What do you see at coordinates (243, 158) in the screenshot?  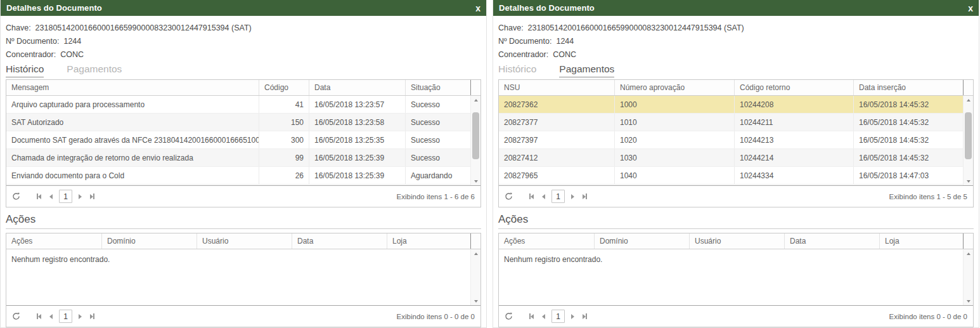 I see `table-row: Chamada de integração de retorno de envi…` at bounding box center [243, 158].